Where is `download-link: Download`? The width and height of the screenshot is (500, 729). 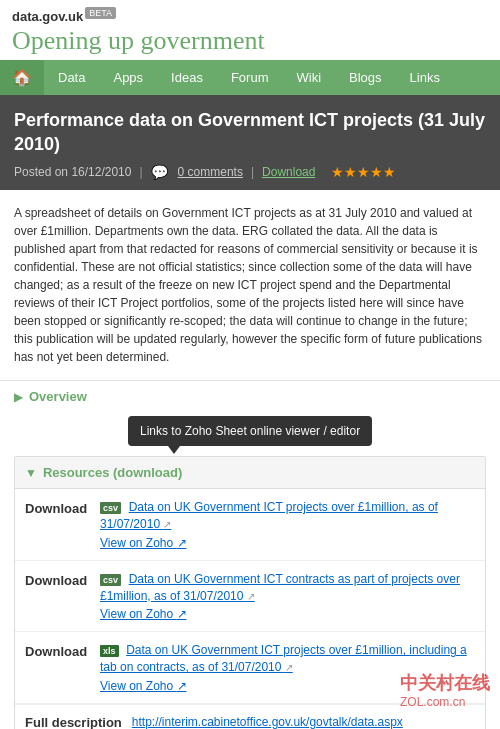 download-link: Download is located at coordinates (288, 172).